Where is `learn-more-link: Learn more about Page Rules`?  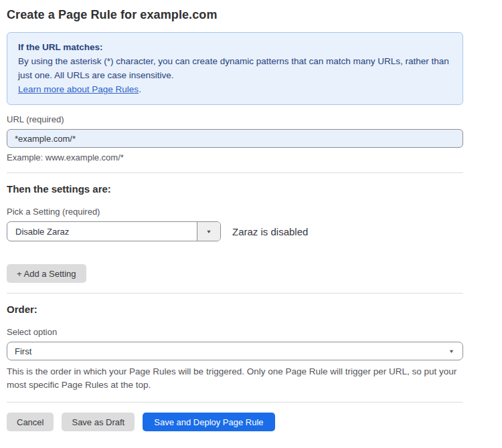 learn-more-link: Learn more about Page Rules is located at coordinates (78, 90).